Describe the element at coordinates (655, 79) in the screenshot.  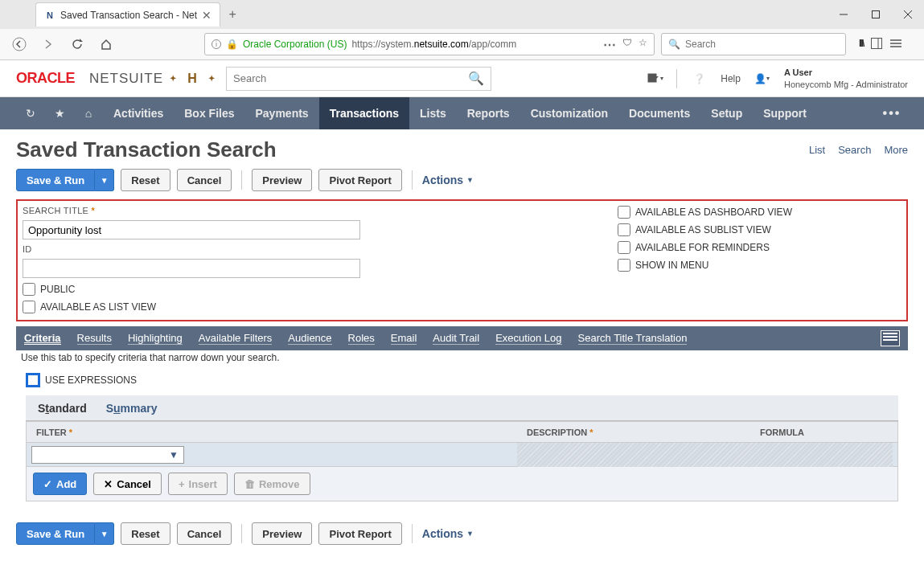
I see `feedback-icon: ▾` at that location.